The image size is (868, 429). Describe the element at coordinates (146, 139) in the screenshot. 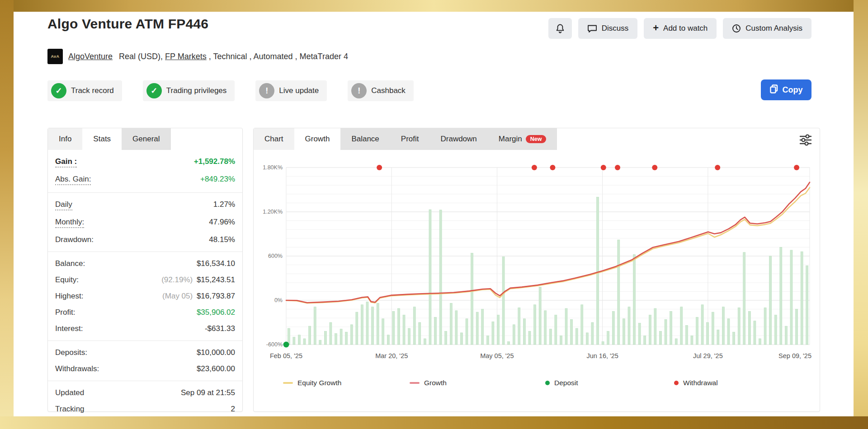

I see `tab-general: General` at that location.